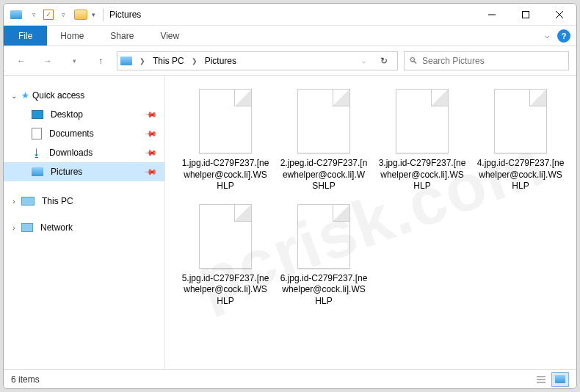 This screenshot has height=392, width=580. Describe the element at coordinates (101, 61) in the screenshot. I see `up-button: ↑` at that location.